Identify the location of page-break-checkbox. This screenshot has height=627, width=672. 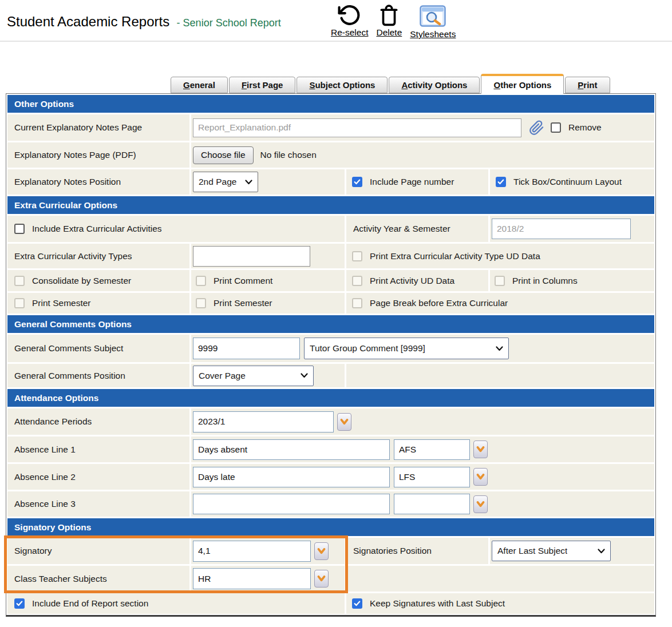
(357, 303).